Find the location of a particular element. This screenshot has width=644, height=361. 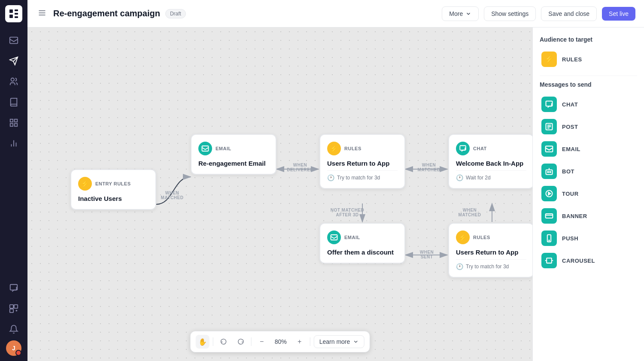

panel-item-push: PUSH is located at coordinates (588, 238).